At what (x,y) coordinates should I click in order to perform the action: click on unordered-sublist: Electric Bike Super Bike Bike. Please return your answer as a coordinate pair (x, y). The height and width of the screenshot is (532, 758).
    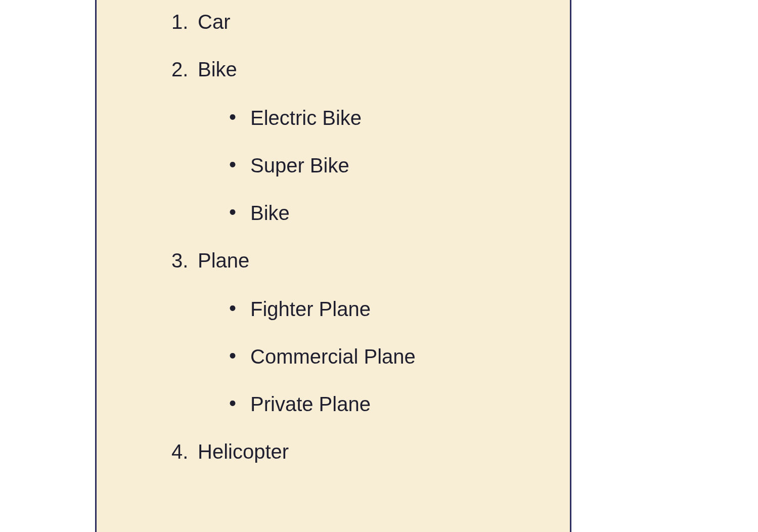
    Looking at the image, I should click on (384, 165).